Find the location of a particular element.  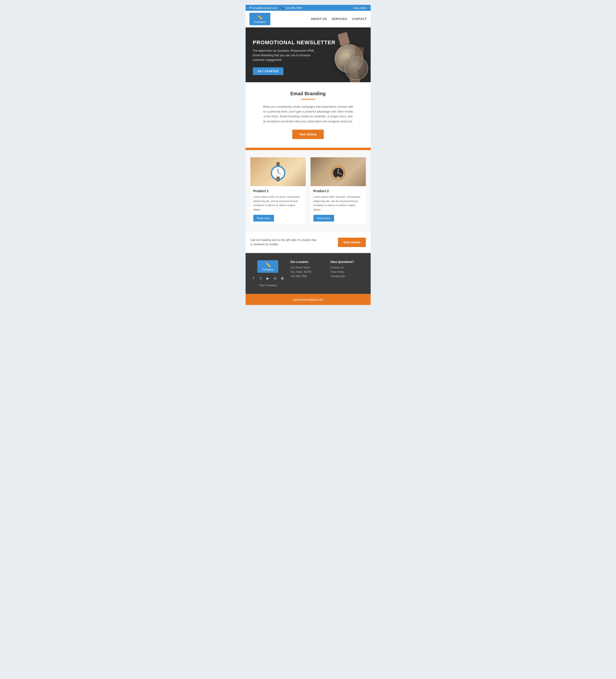

watch2-face is located at coordinates (356, 68).